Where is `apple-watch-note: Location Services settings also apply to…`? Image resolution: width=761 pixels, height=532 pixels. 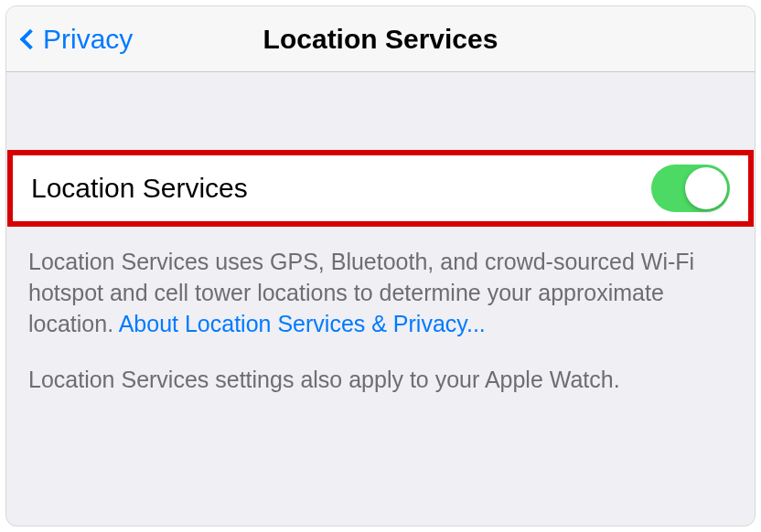
apple-watch-note: Location Services settings also apply to… is located at coordinates (380, 380).